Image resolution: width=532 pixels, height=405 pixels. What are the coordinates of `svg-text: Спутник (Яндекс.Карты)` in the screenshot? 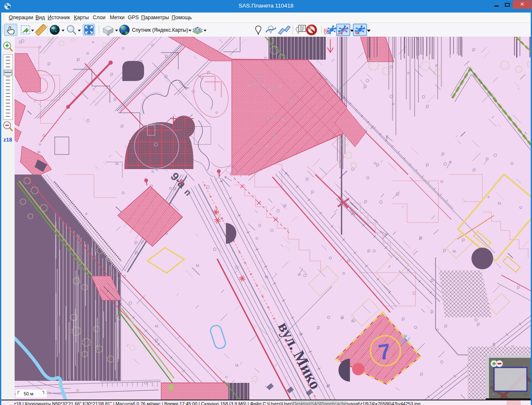 It's located at (160, 30).